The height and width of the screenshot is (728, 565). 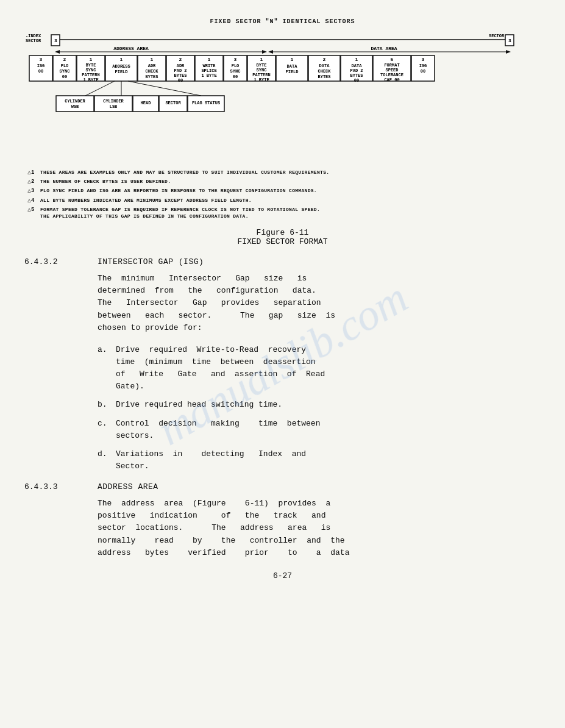 What do you see at coordinates (121, 66) in the screenshot?
I see `svg-text: ADDRESS` at bounding box center [121, 66].